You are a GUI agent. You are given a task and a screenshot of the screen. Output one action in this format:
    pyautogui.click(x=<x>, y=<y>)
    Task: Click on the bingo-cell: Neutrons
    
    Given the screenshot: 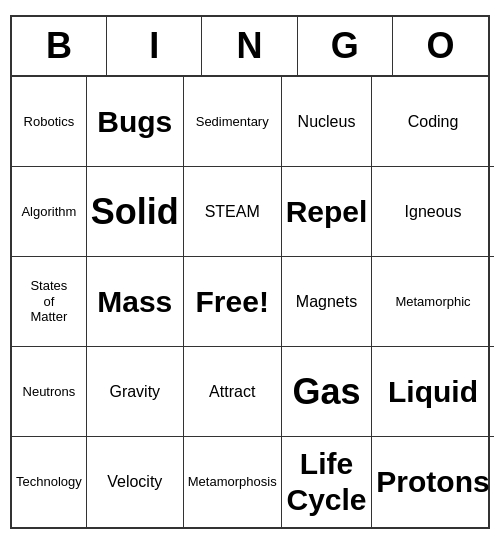 What is the action you would take?
    pyautogui.click(x=50, y=392)
    